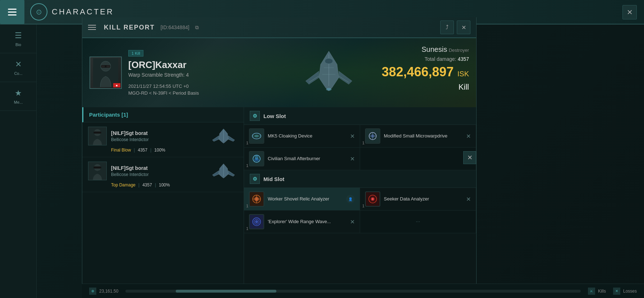 The image size is (644, 298). I want to click on participant-info-1: [NILF]Sgt borat Bellicose Interdictor, so click(158, 136).